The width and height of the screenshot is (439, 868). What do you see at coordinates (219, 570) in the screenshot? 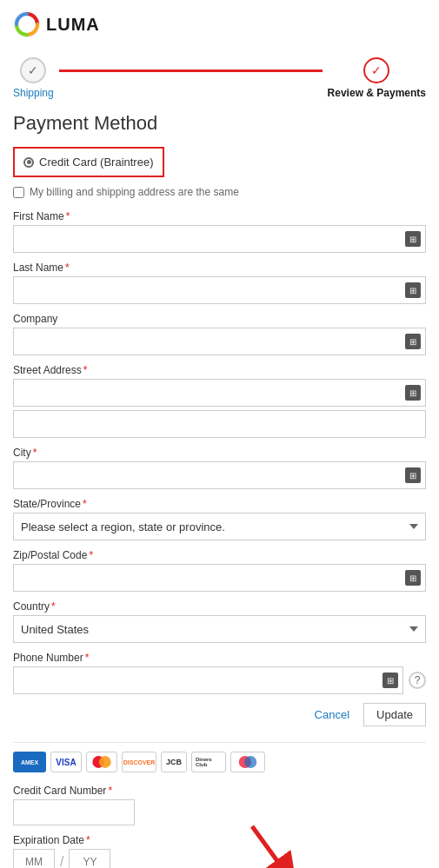
I see `zip-group: Zip/Postal Code*` at bounding box center [219, 570].